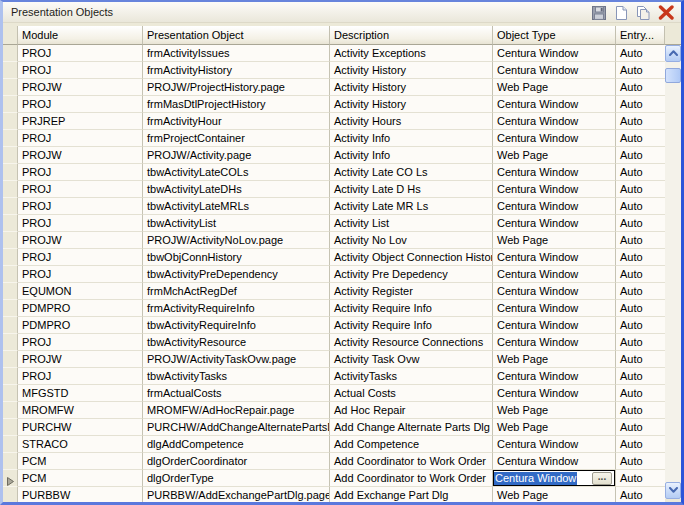 The height and width of the screenshot is (505, 684). What do you see at coordinates (80, 326) in the screenshot?
I see `cell-module: PDMPRO` at bounding box center [80, 326].